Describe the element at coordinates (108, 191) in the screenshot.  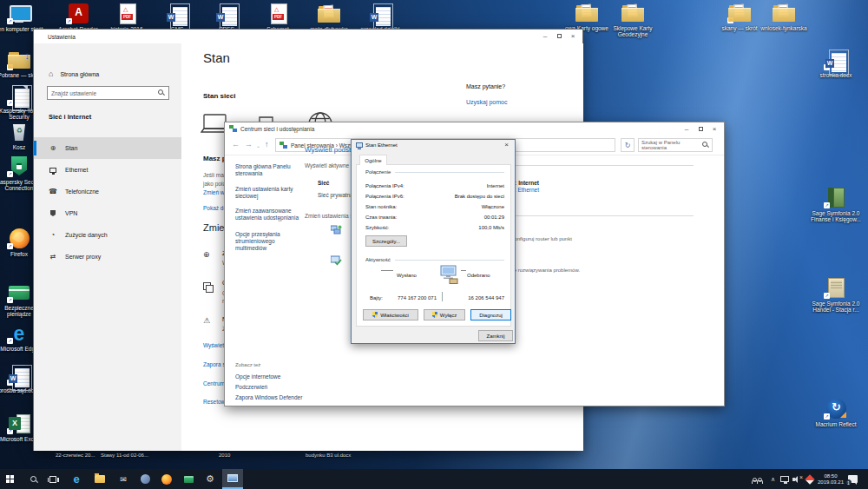
I see `sidebar-item-dialup: ☎ Telefoniczne` at that location.